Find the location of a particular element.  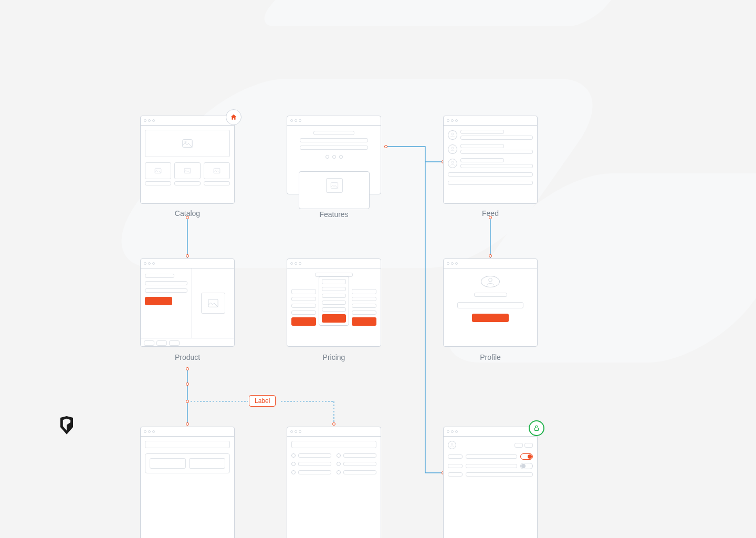

caption-catalog: Catalog is located at coordinates (187, 213).